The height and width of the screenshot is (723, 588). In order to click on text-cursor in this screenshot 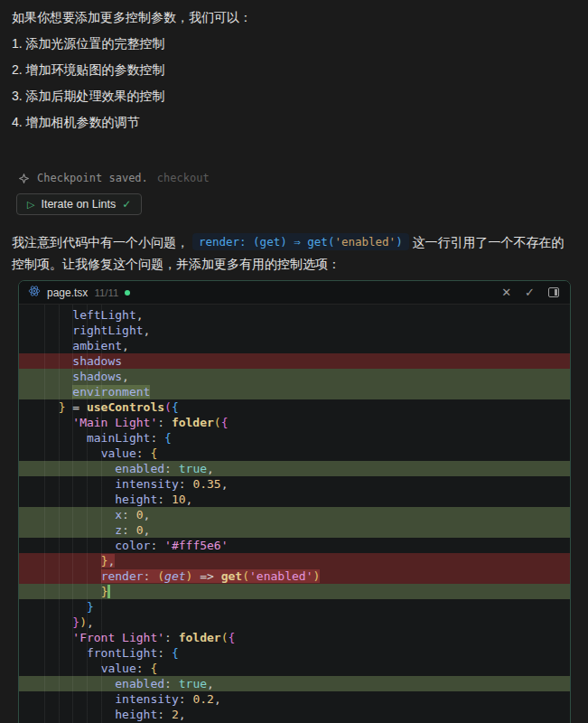, I will do `click(108, 591)`.